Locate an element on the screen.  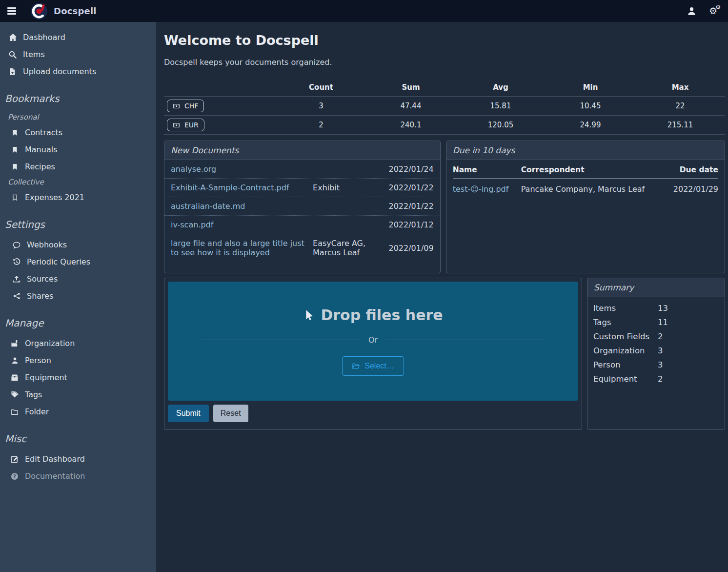
sidebar-item-folder: Folder is located at coordinates (78, 412).